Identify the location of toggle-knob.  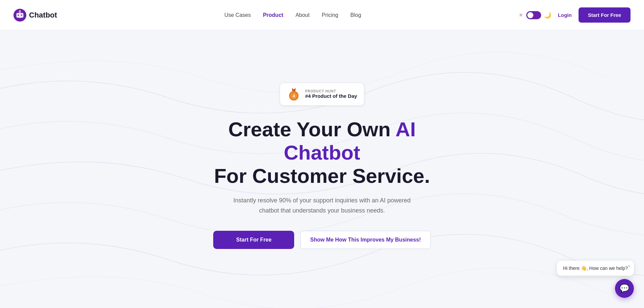
(530, 15).